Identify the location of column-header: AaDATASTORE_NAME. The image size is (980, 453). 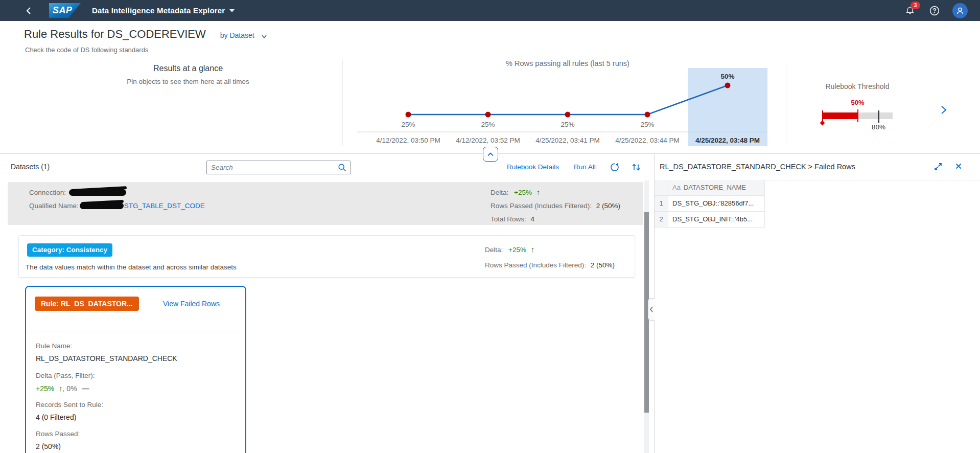
(716, 188).